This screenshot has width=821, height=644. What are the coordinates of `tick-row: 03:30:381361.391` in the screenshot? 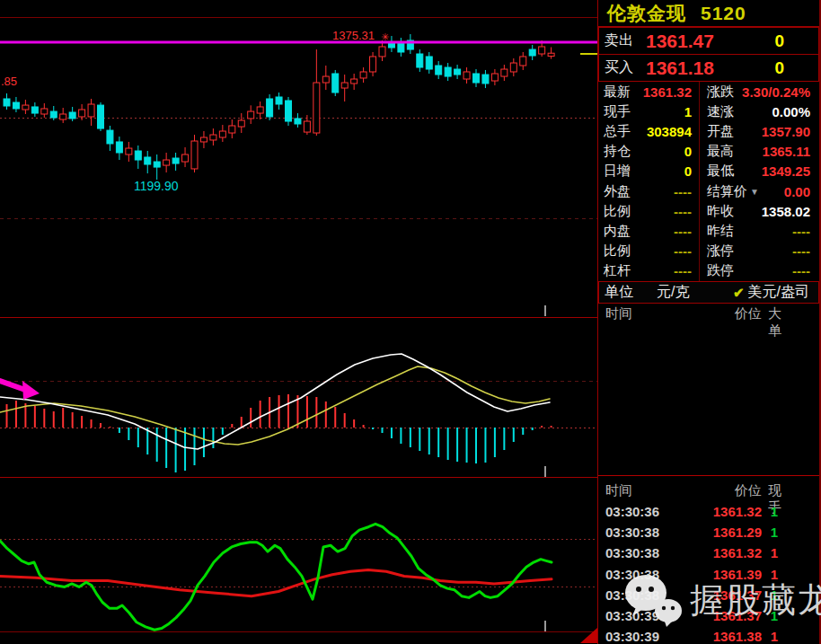 It's located at (709, 575).